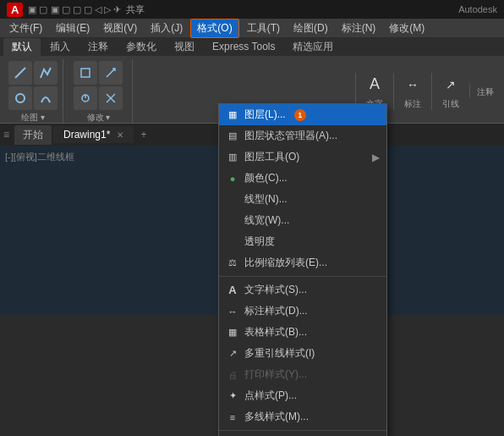 The image size is (504, 436). Describe the element at coordinates (303, 354) in the screenshot. I see `dropdown-item-multileader: ↗ 多重引线样式(I)` at that location.